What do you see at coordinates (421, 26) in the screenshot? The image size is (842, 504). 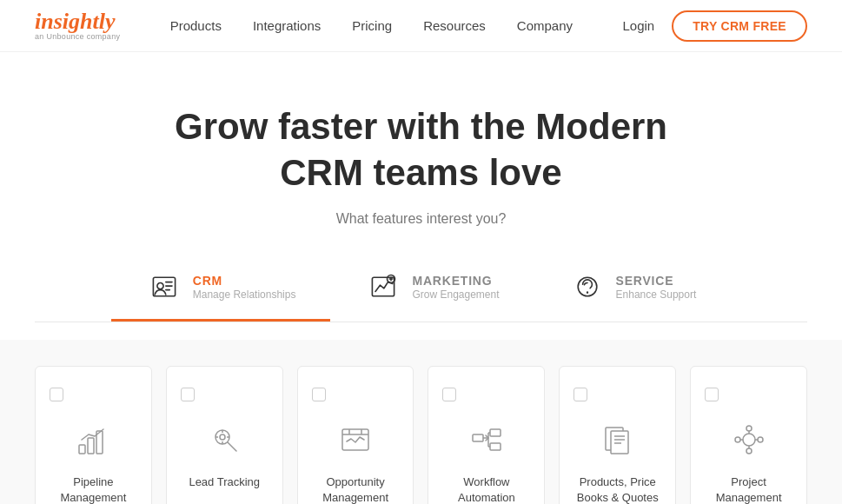 I see `header: insightly an Unbounce company Products I…` at bounding box center [421, 26].